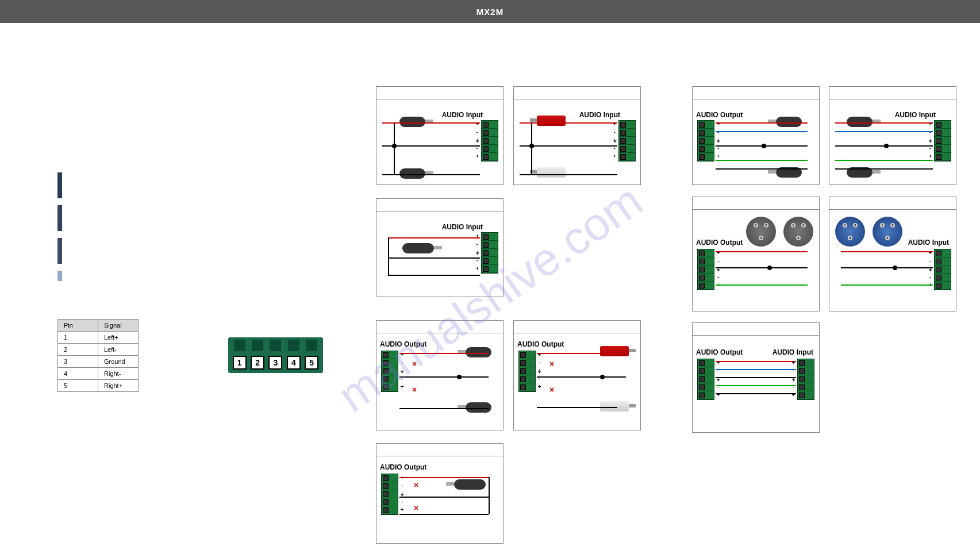  Describe the element at coordinates (490, 11) in the screenshot. I see `logo: MX2M` at that location.